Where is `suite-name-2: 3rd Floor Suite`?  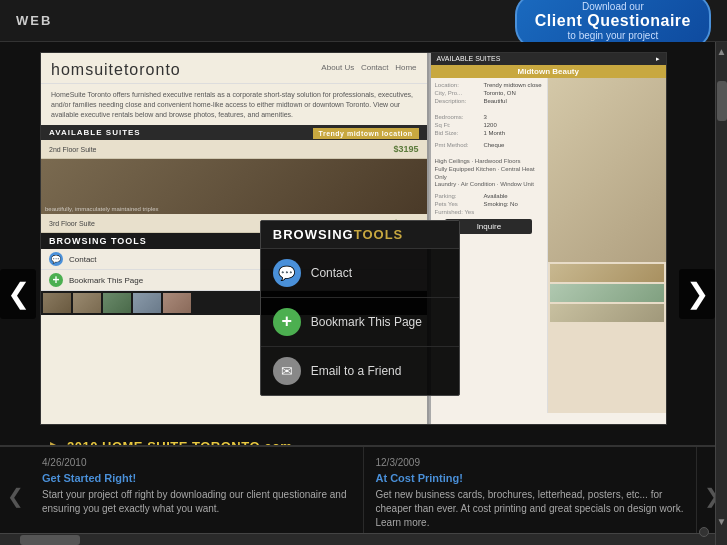 suite-name-2: 3rd Floor Suite is located at coordinates (72, 224).